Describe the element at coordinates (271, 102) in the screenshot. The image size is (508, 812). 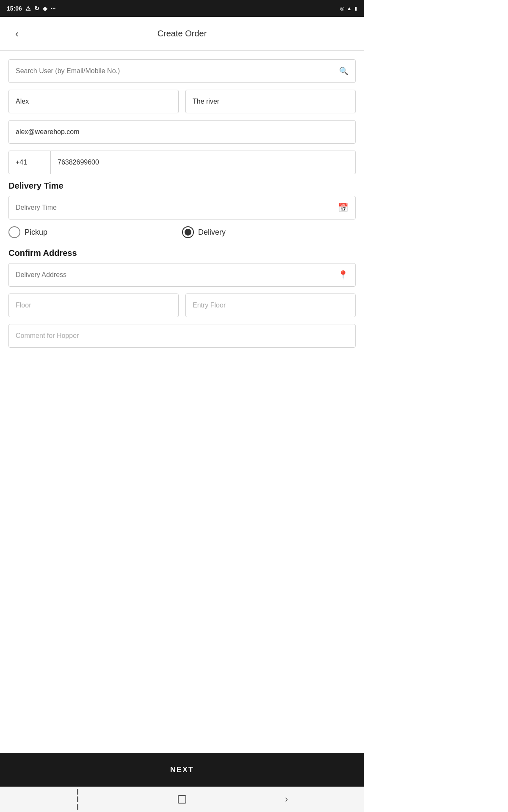
I see `last-name-field` at that location.